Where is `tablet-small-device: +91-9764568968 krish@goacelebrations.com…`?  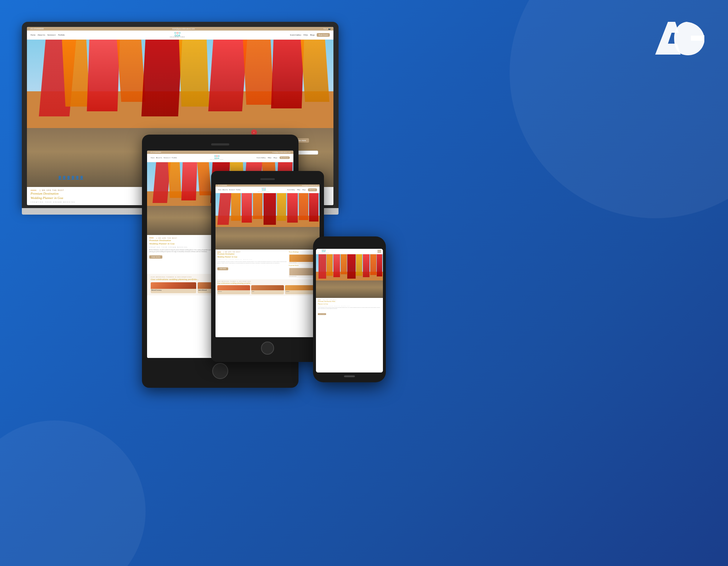 tablet-small-device: +91-9764568968 krish@goacelebrations.com… is located at coordinates (268, 266).